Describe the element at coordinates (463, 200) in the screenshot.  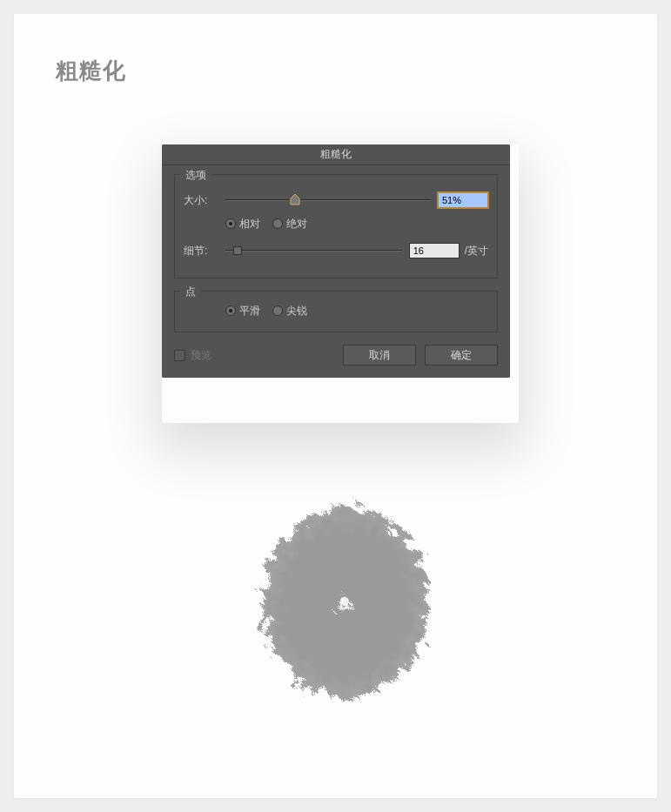
I see `size-input` at that location.